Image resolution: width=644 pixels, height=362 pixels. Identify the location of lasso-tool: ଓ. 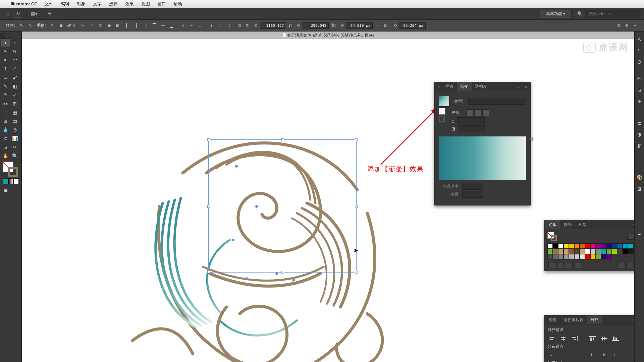
(15, 51).